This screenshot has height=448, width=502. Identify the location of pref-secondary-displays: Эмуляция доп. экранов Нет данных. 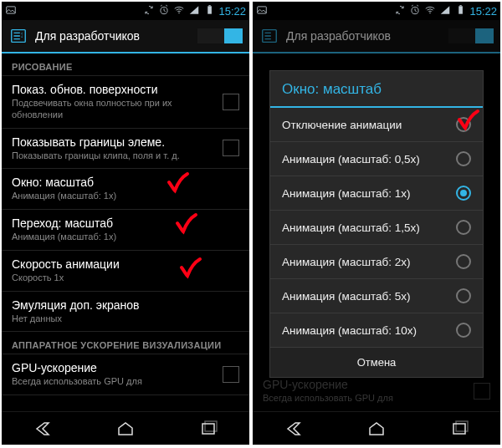
(126, 313).